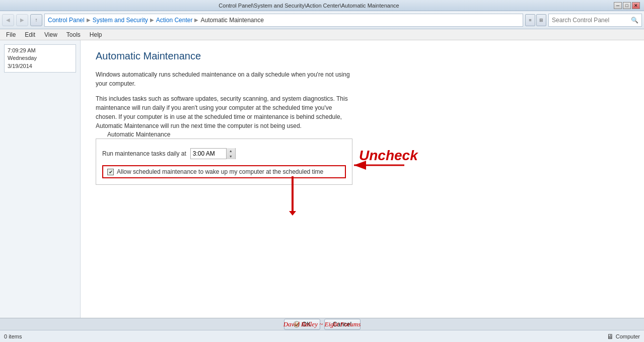 The height and width of the screenshot is (342, 644). What do you see at coordinates (322, 6) in the screenshot?
I see `title-bar: Control Panel\System and Security\Action…` at bounding box center [322, 6].